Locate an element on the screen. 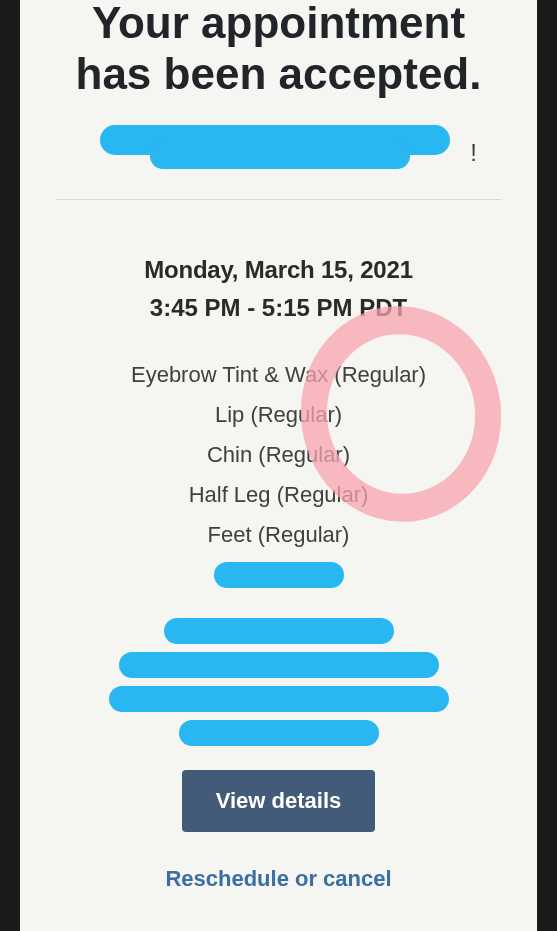  list-item: Lip (Regular) is located at coordinates (278, 415).